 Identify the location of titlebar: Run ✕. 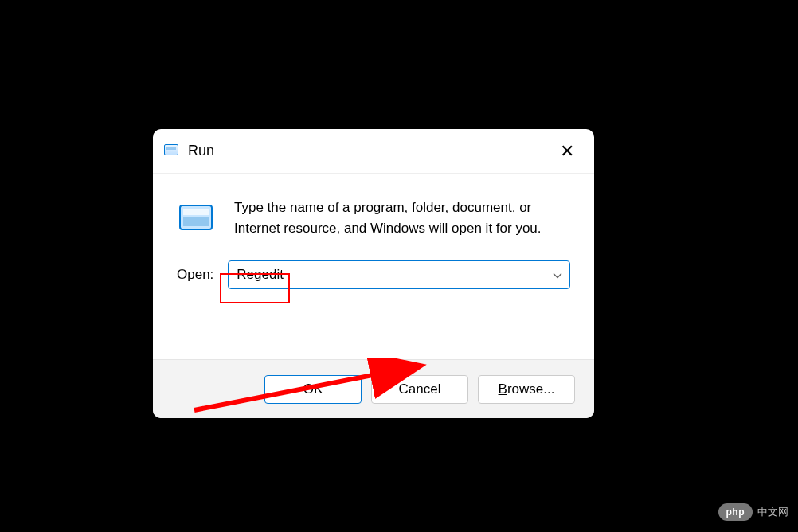
(374, 151).